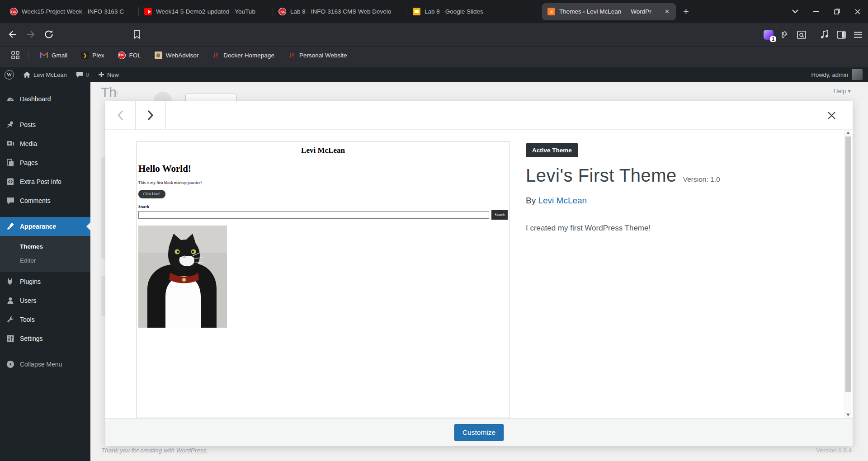  What do you see at coordinates (10, 201) in the screenshot?
I see `comments-icon` at bounding box center [10, 201].